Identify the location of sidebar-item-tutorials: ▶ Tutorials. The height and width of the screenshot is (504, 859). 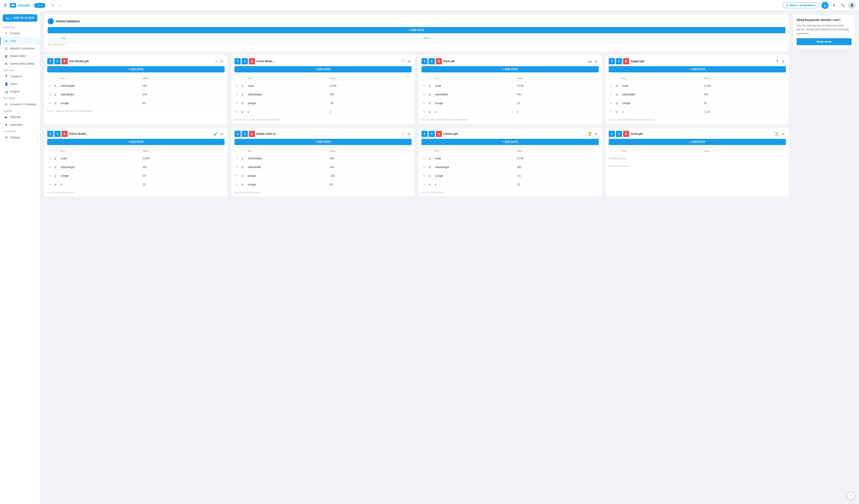
(20, 117).